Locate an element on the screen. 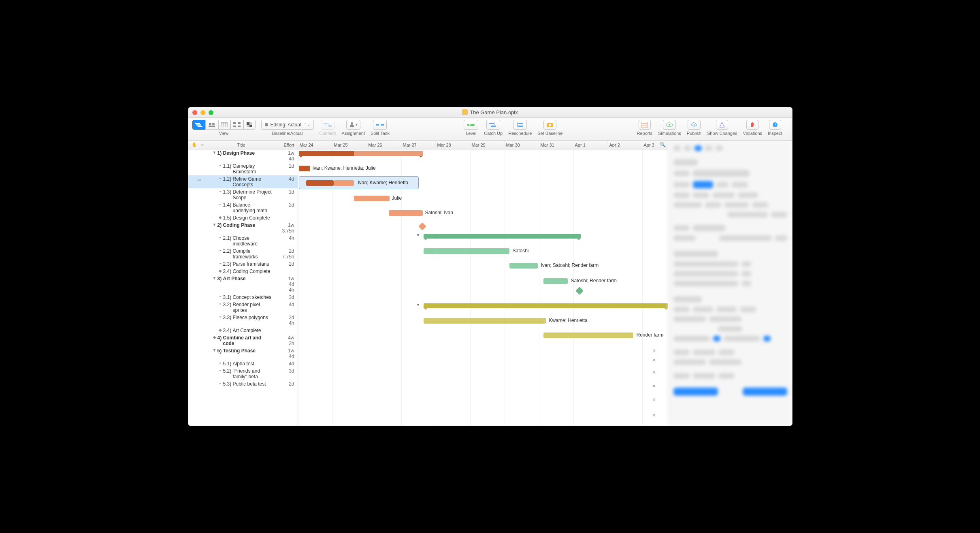 The width and height of the screenshot is (980, 533). simulations-button is located at coordinates (669, 125).